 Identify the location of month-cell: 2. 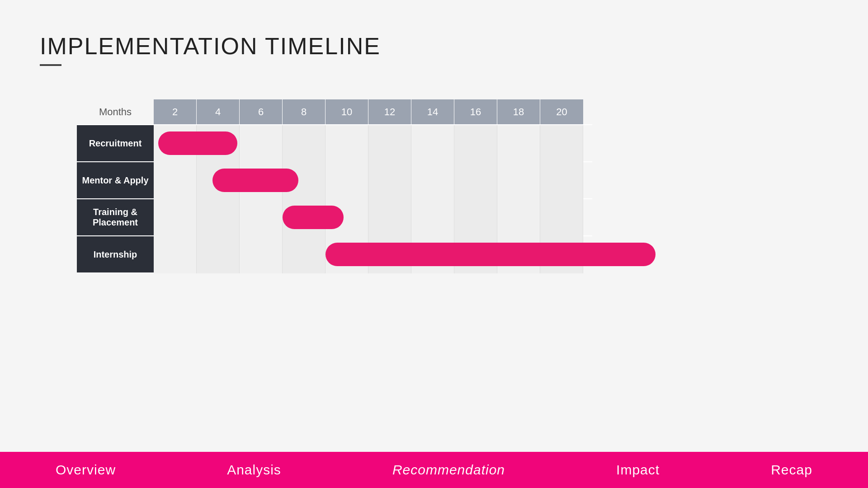
(175, 112).